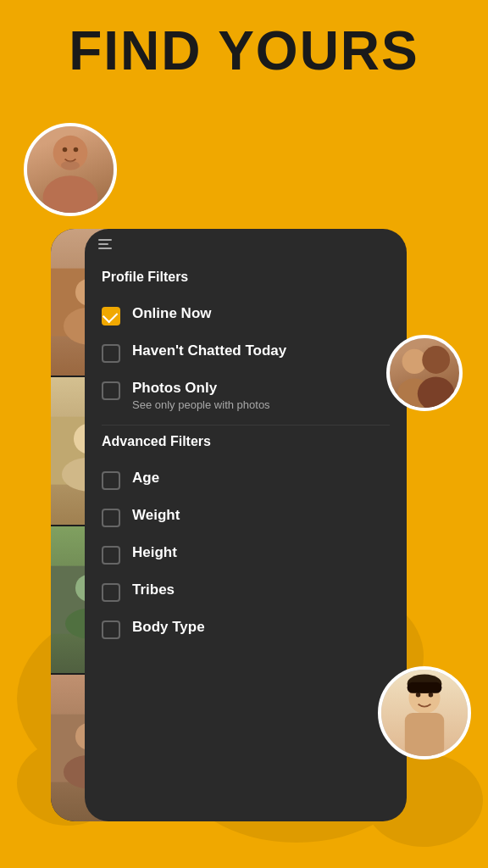 This screenshot has height=868, width=488. What do you see at coordinates (246, 442) in the screenshot?
I see `advanced-filters-title: Advanced Filters` at bounding box center [246, 442].